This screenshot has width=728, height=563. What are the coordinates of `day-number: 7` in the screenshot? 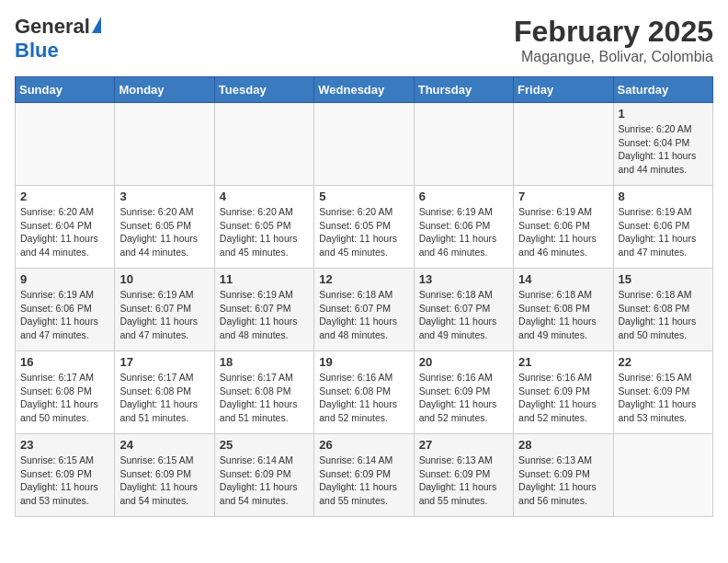 It's located at (563, 197).